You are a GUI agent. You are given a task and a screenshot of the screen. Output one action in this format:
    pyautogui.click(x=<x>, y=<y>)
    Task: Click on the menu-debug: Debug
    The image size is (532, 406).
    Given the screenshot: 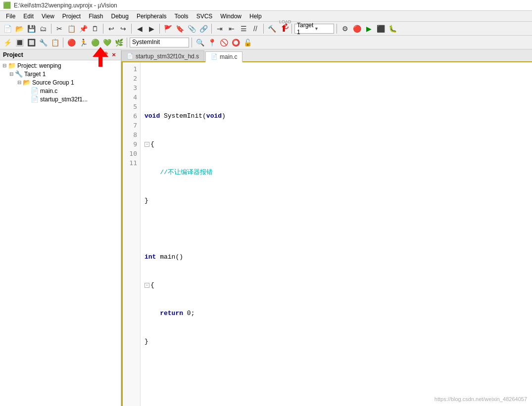 What is the action you would take?
    pyautogui.click(x=120, y=16)
    